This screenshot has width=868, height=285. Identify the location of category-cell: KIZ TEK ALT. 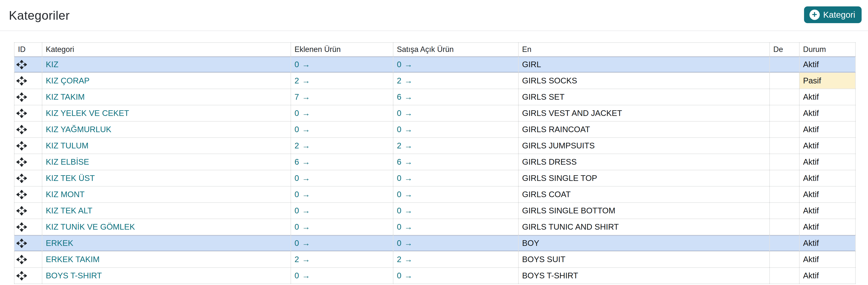
(166, 211).